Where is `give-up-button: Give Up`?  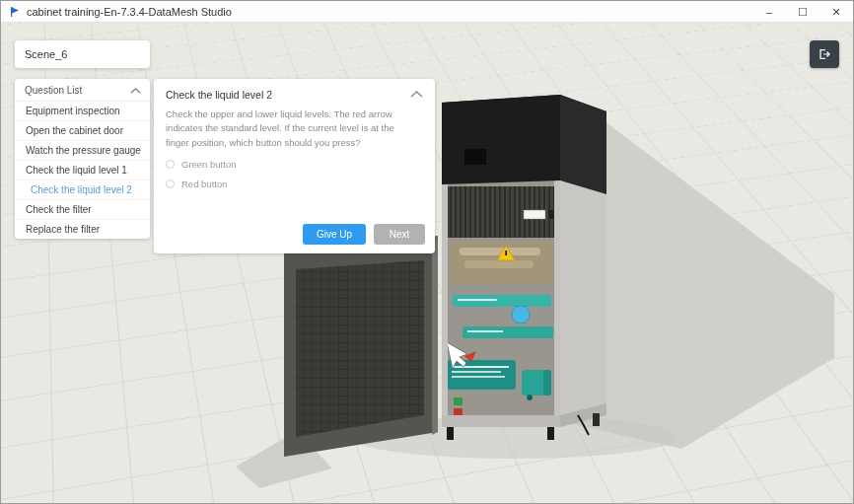 give-up-button: Give Up is located at coordinates (334, 235).